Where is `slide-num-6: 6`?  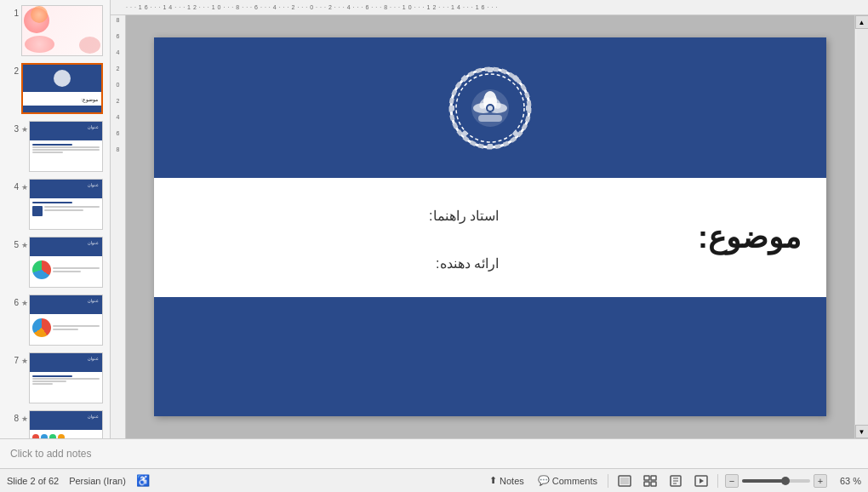
slide-num-6: 6 is located at coordinates (13, 303).